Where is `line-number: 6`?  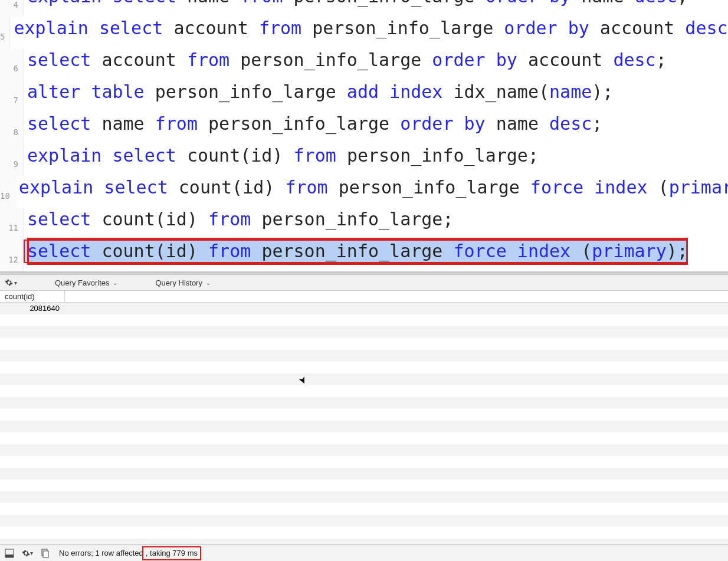
line-number: 6 is located at coordinates (12, 64).